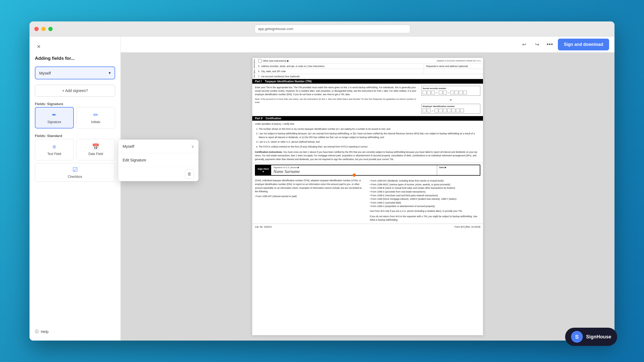  I want to click on footer-left: Cat. No. 10231X, so click(264, 227).